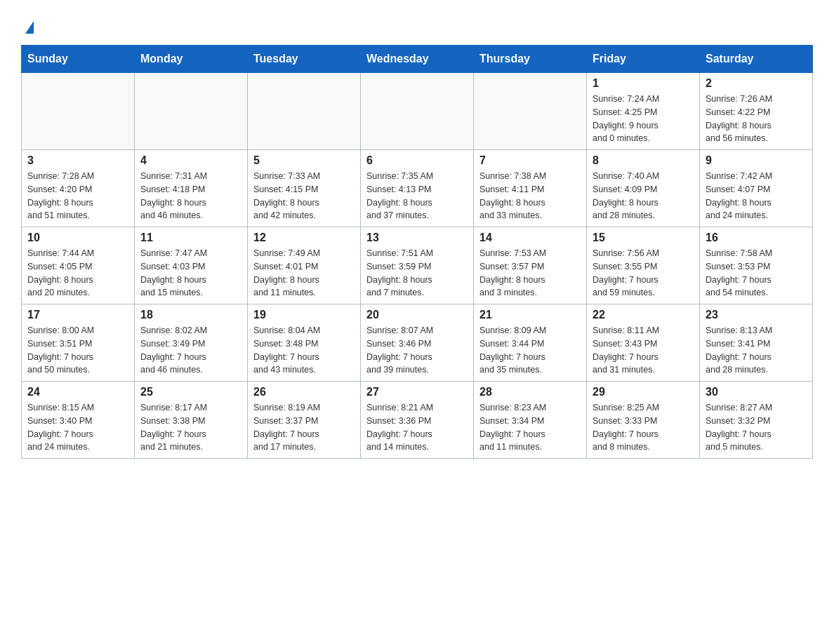 The image size is (834, 644). I want to click on day-info: Sunrise: 8:19 AM Sunset: 3:37 PM Dayligh…, so click(304, 428).